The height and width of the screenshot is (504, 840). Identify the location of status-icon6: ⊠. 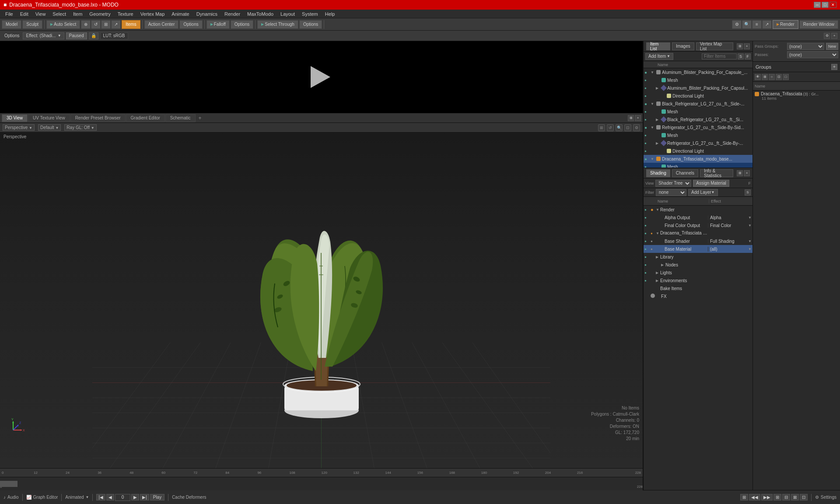
(795, 497).